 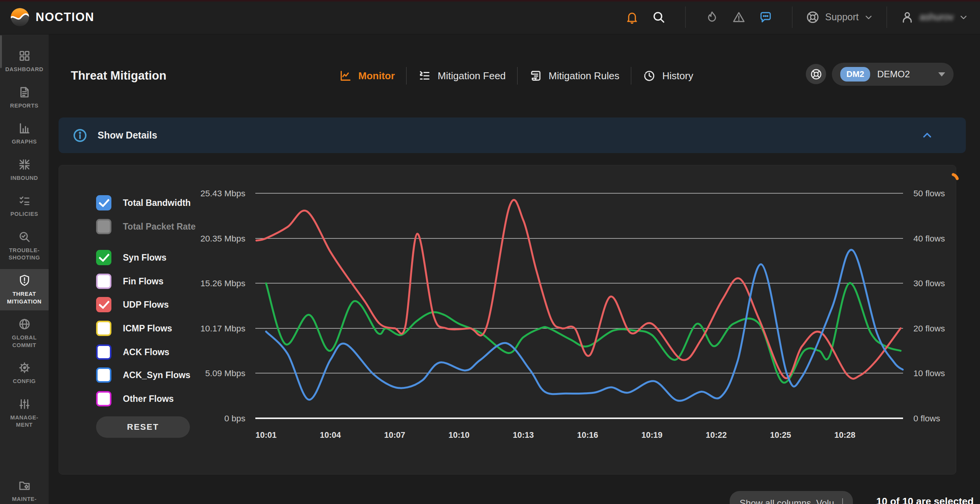 I want to click on user-menu: ashurov, so click(x=934, y=17).